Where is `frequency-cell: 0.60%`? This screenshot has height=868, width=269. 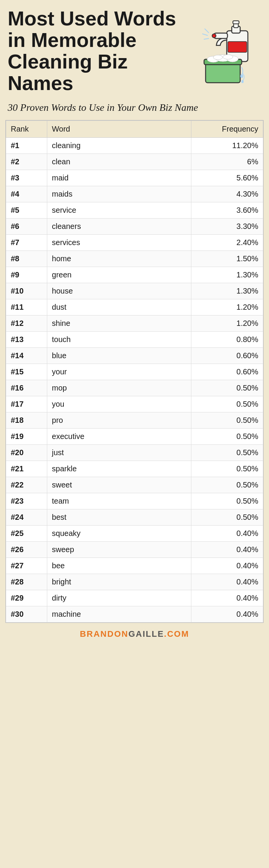 frequency-cell: 0.60% is located at coordinates (227, 356).